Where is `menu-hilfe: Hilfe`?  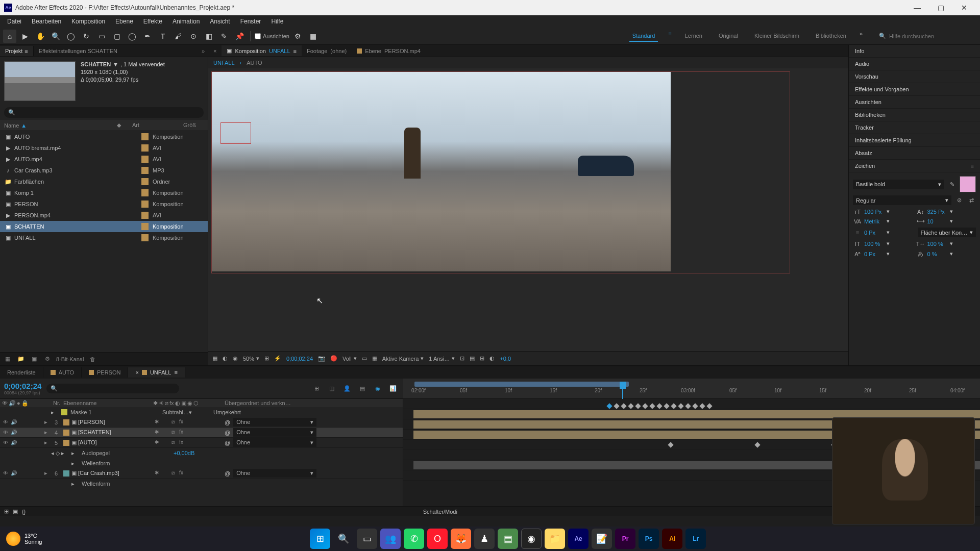
menu-hilfe: Hilfe is located at coordinates (277, 21).